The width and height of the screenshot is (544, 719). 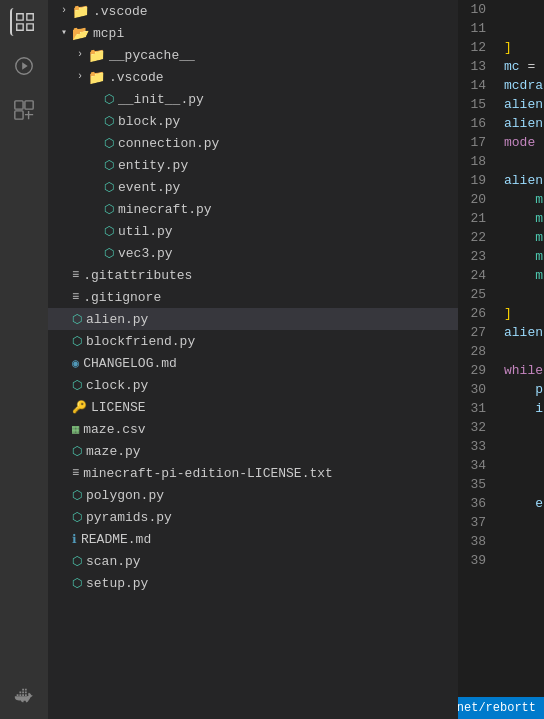 What do you see at coordinates (253, 77) in the screenshot?
I see `sidebar-item-vscode-inner: 📁 .vscode` at bounding box center [253, 77].